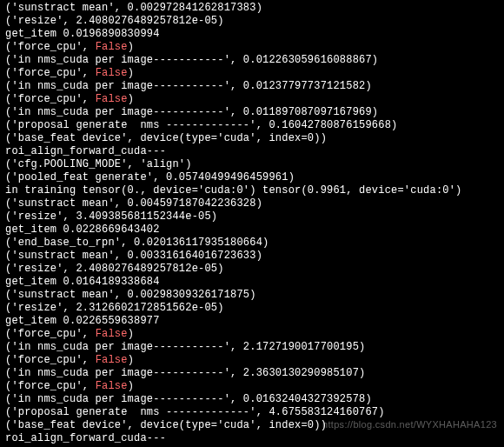 The width and height of the screenshot is (504, 447). Describe the element at coordinates (134, 8) in the screenshot. I see `text-token: ('sunstract mean', 0.002972841262817383)` at that location.